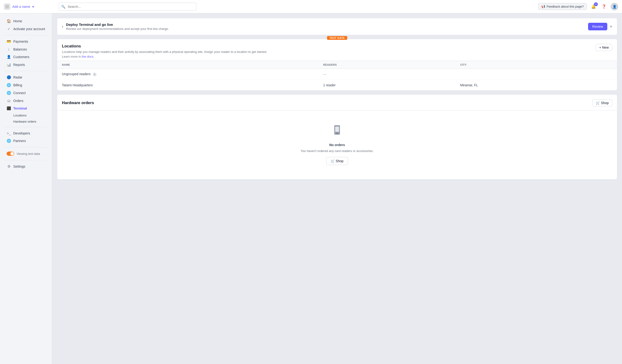 The image size is (622, 364). Describe the element at coordinates (311, 7) in the screenshot. I see `topbar: Add a name ▾ 🔍 📢 Feedback about this pag…` at that location.